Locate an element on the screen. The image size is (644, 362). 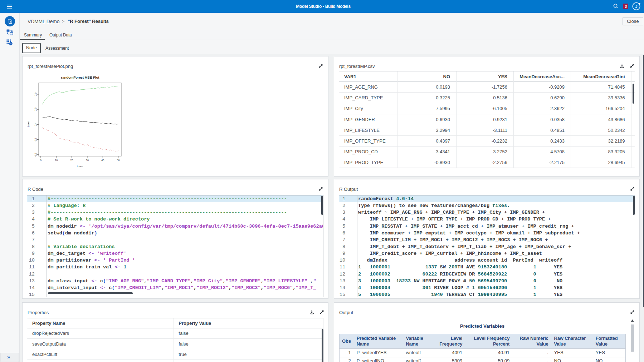
svg-text: 0.5 is located at coordinates (36, 109).